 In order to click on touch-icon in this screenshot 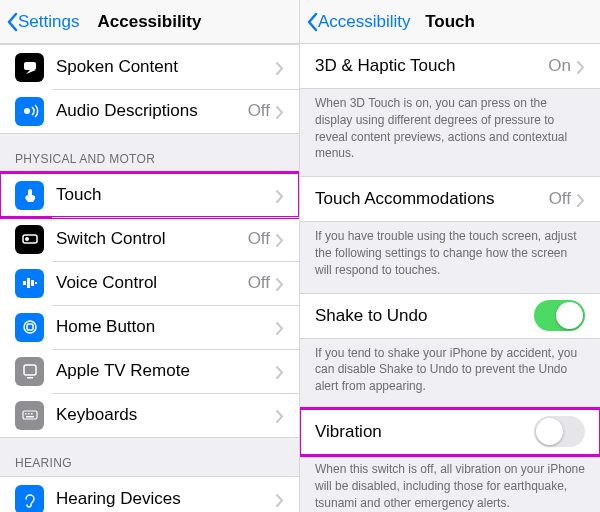, I will do `click(30, 196)`.